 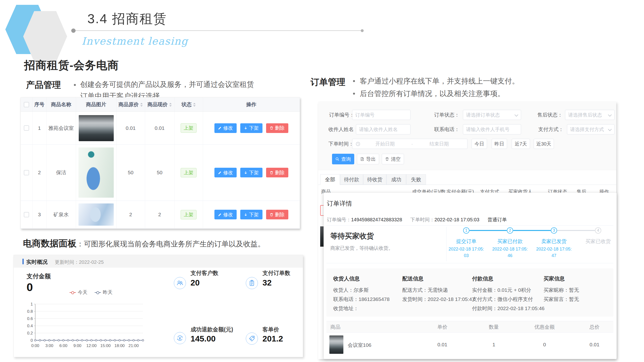 I want to click on tab-pending-payment: 待付款, so click(x=352, y=179).